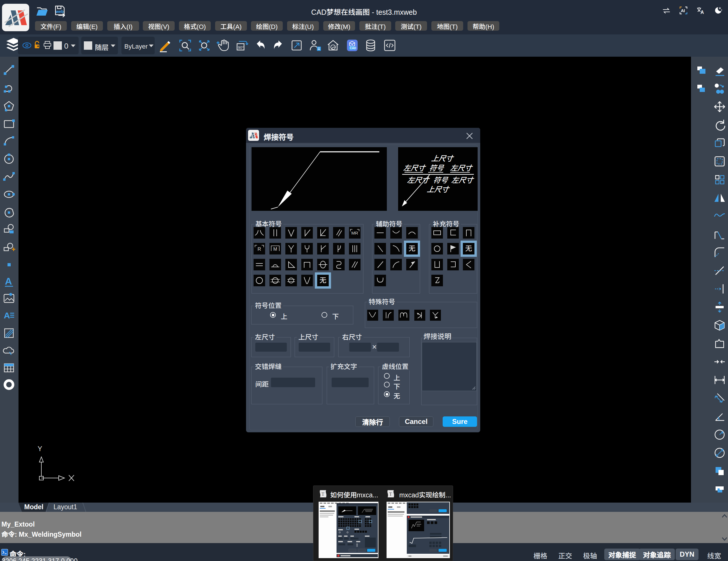  I want to click on svg-text: R, so click(259, 249).